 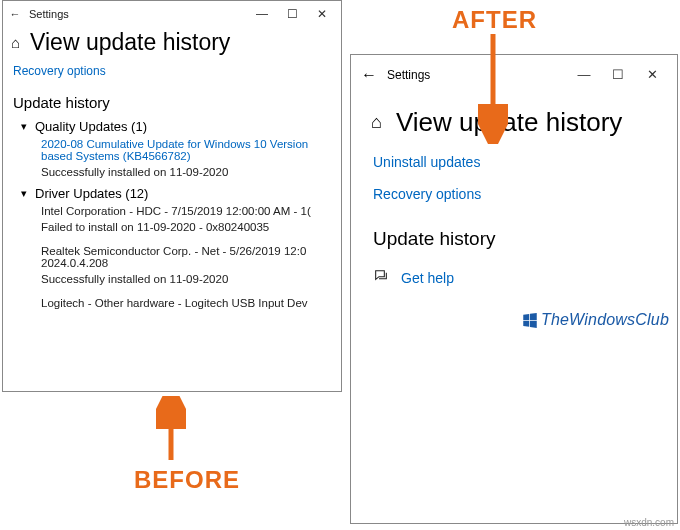 What do you see at coordinates (381, 278) in the screenshot?
I see `chat-icon` at bounding box center [381, 278].